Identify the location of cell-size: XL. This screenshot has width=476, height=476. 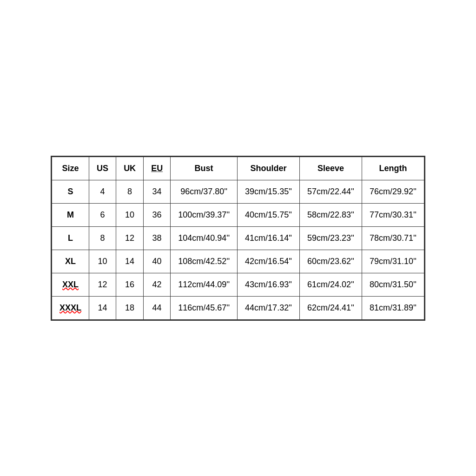
(71, 261).